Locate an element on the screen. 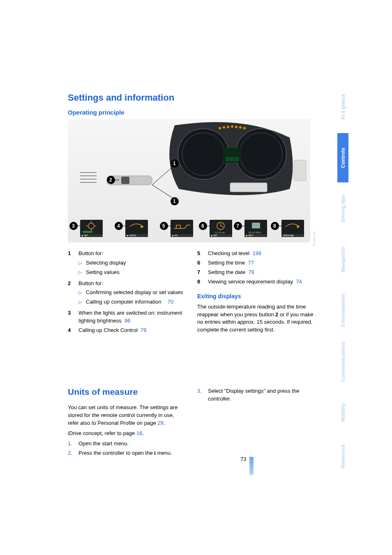 The height and width of the screenshot is (555, 392). callout-item: 5Checking oil level 199 is located at coordinates (256, 254).